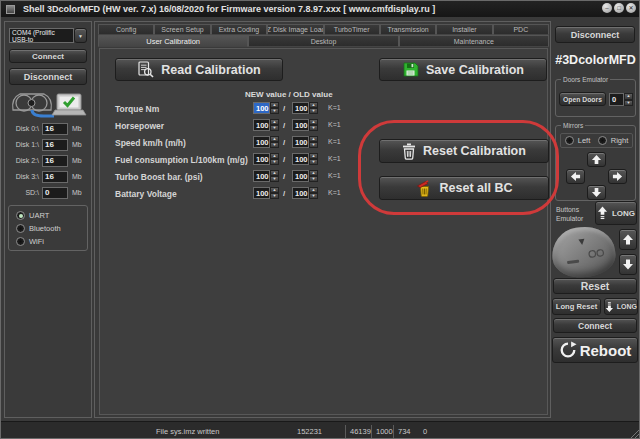  I want to click on close-icon: ✕, so click(631, 8).